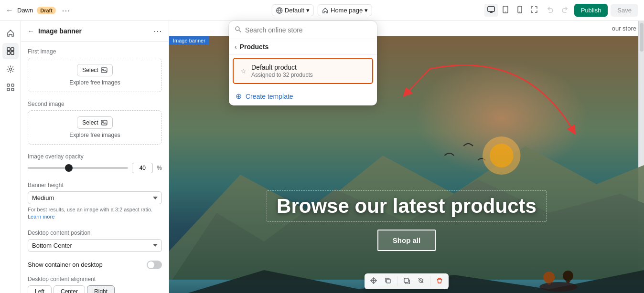 The height and width of the screenshot is (293, 644). I want to click on banner-height-select: Medium Small Large Adapt to first image, so click(95, 198).